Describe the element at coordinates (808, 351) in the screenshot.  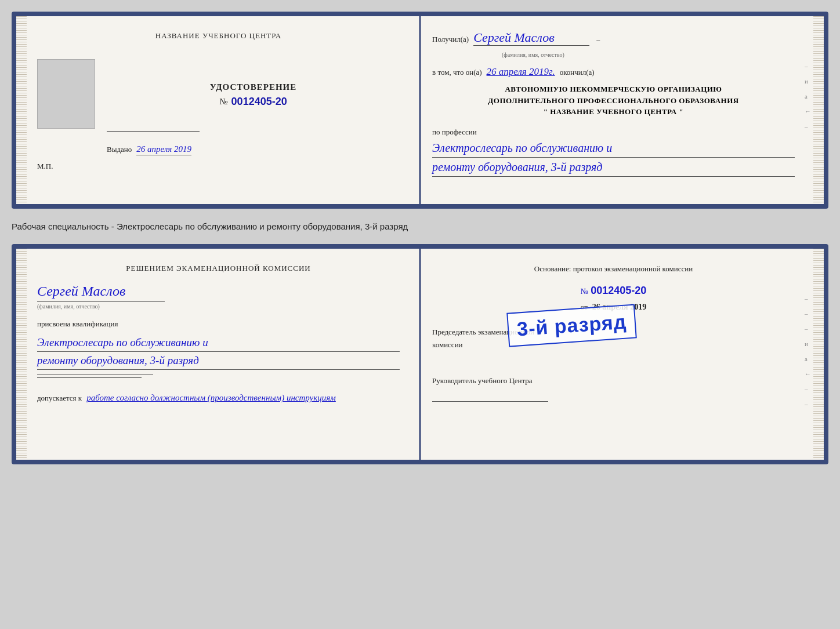
I see `right-margin-letters-2: – – – и а ← – –` at that location.